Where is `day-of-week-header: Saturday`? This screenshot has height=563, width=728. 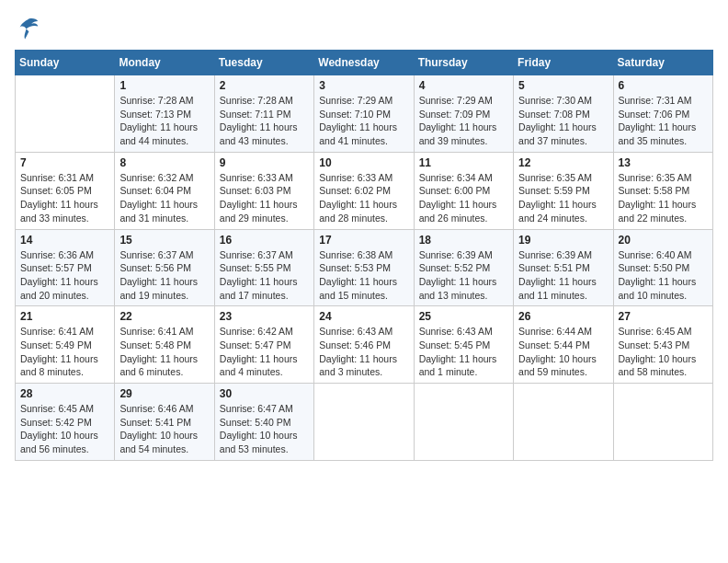 day-of-week-header: Saturday is located at coordinates (663, 63).